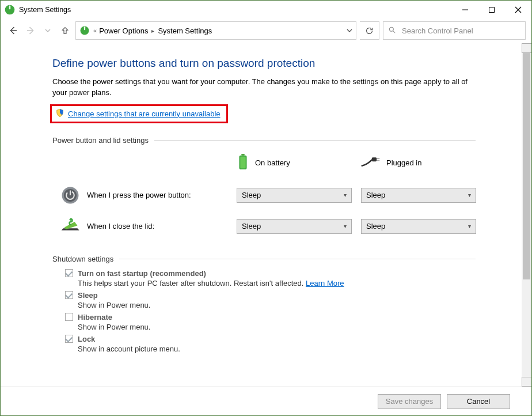 The image size is (532, 416). What do you see at coordinates (349, 31) in the screenshot?
I see `address-dropdown-icon` at bounding box center [349, 31].